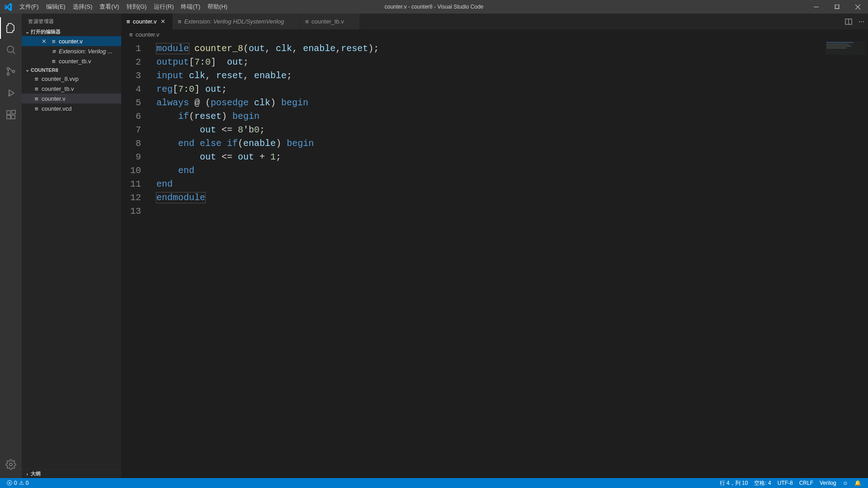 Image resolution: width=868 pixels, height=488 pixels. I want to click on menu-file: 文件(F), so click(29, 7).